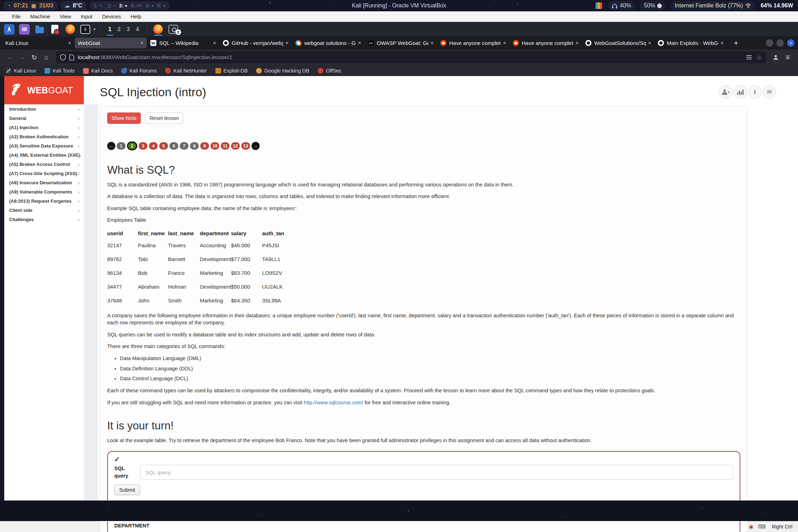 This screenshot has height=532, width=798. I want to click on url-bar: localhost:8080/WebGoat/start.mvc#lesson/…, so click(411, 57).